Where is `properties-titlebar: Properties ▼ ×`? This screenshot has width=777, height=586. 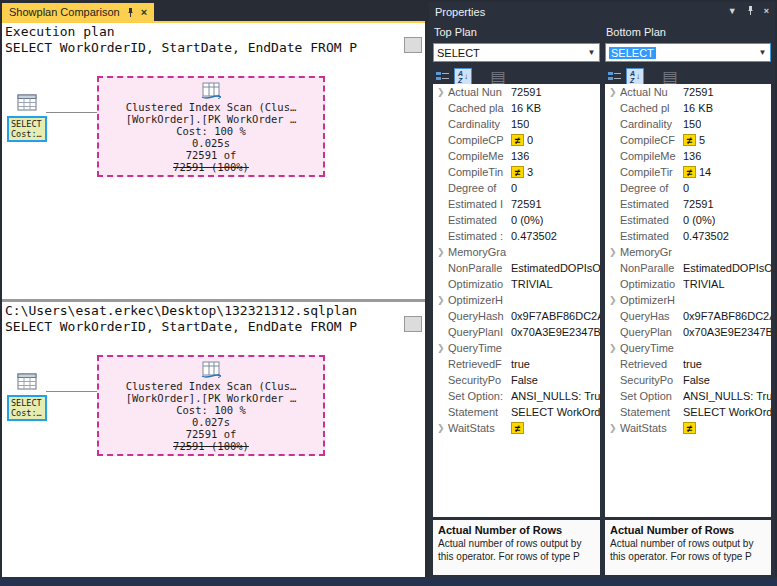
properties-titlebar: Properties ▼ × is located at coordinates (602, 12).